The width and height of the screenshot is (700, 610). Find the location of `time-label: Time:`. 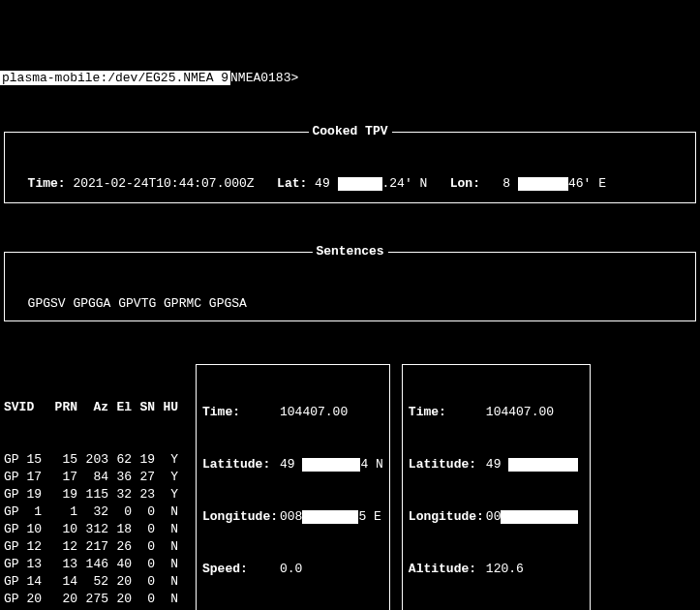

time-label: Time: is located at coordinates (46, 184).